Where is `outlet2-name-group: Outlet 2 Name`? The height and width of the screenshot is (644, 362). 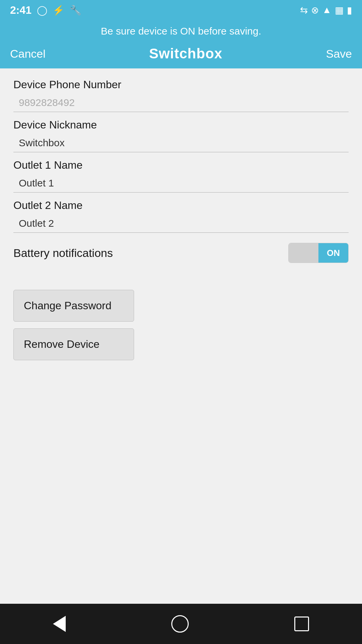 outlet2-name-group: Outlet 2 Name is located at coordinates (181, 216).